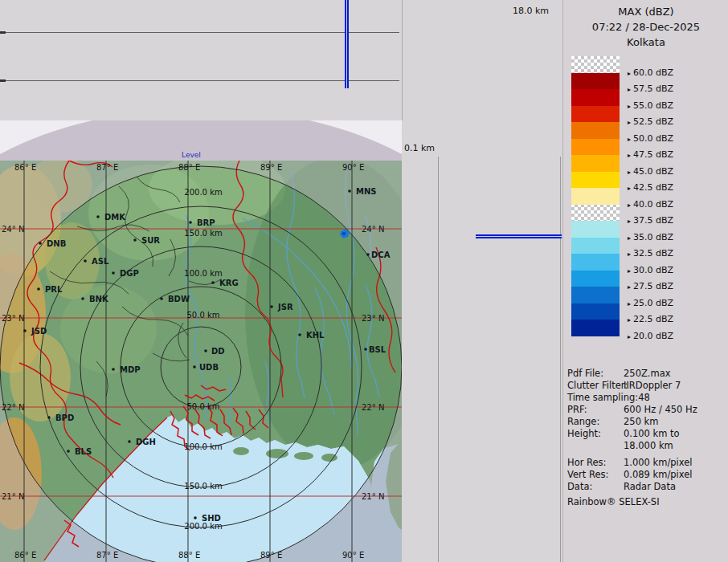  Describe the element at coordinates (646, 446) in the screenshot. I see `info-row: 18.000 km` at that location.